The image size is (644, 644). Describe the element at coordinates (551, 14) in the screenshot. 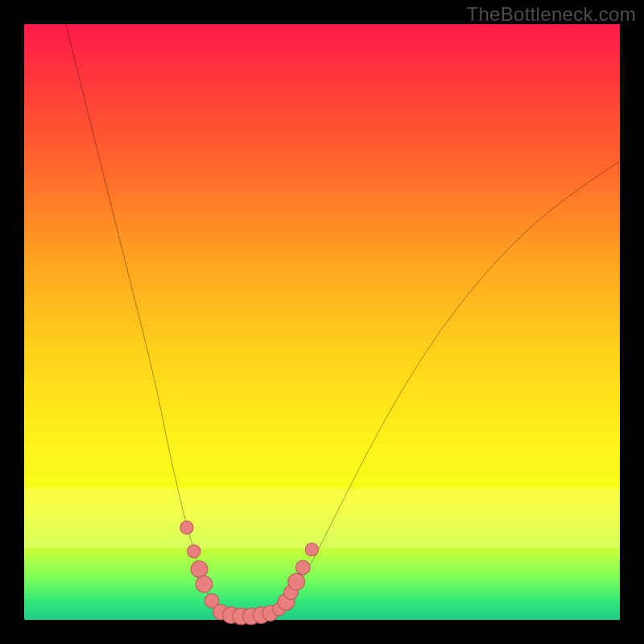

I see `attribution-text: TheBottleneck.com` at that location.